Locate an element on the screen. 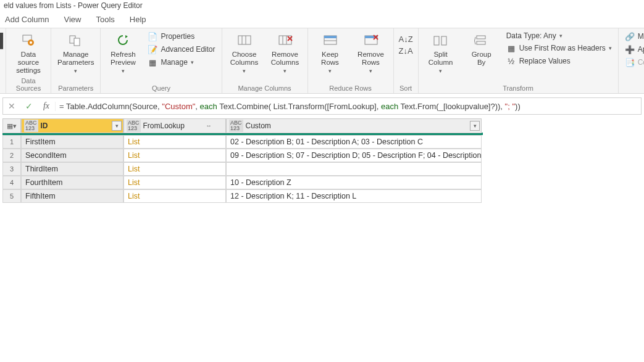  choose-columns-icon is located at coordinates (245, 41).